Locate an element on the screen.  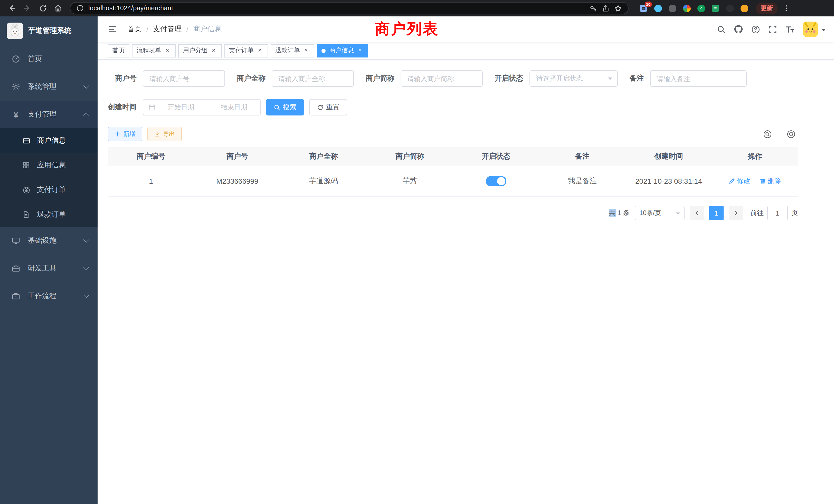
sidebar-item-system: 系统管理 is located at coordinates (49, 87).